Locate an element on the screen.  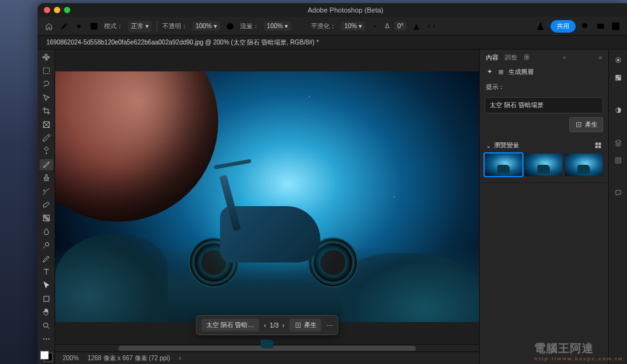
ctx-variation-nav: ‹ 1/3 › is located at coordinates (275, 326).